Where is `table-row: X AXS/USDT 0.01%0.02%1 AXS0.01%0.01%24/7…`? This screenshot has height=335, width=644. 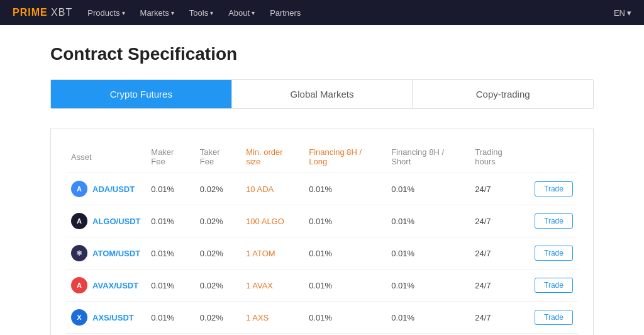
table-row: X AXS/USDT 0.01%0.02%1 AXS0.01%0.01%24/7… is located at coordinates (322, 317).